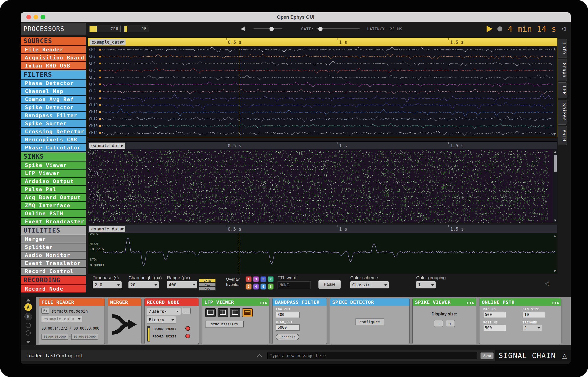 This screenshot has height=377, width=588. I want to click on high-cut-field: 6000, so click(288, 328).